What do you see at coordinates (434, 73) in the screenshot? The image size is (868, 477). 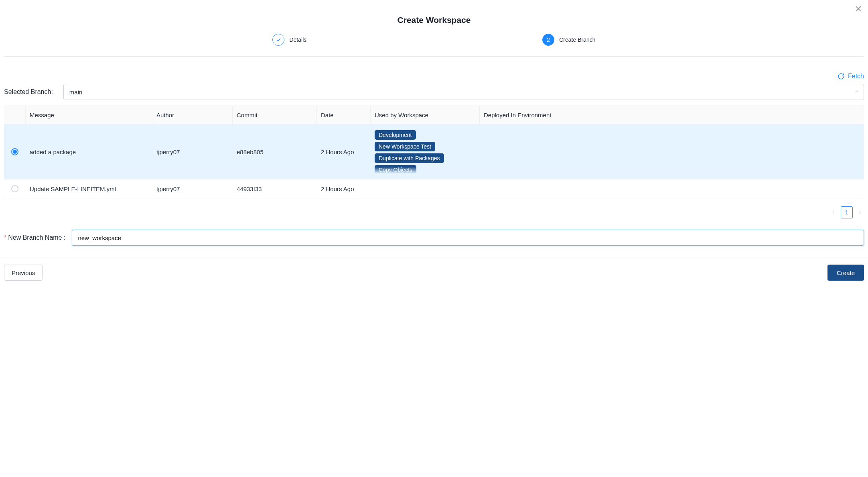 I see `fetch-row: Fetch` at bounding box center [434, 73].